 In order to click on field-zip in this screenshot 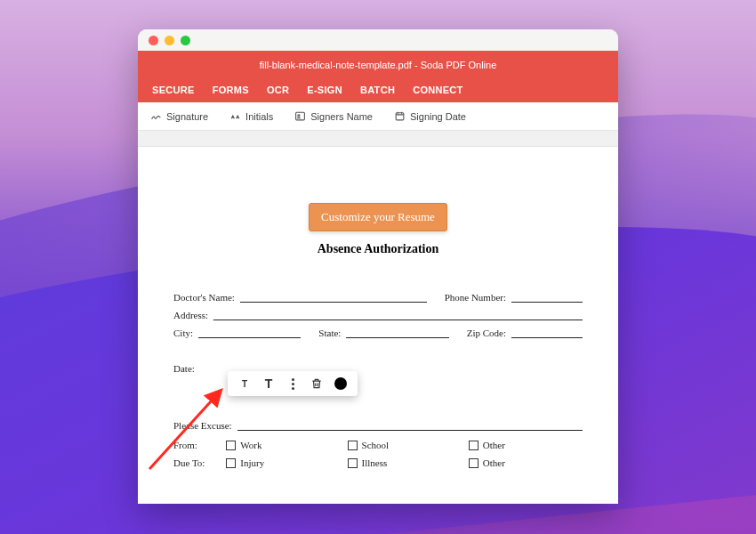, I will do `click(547, 333)`.